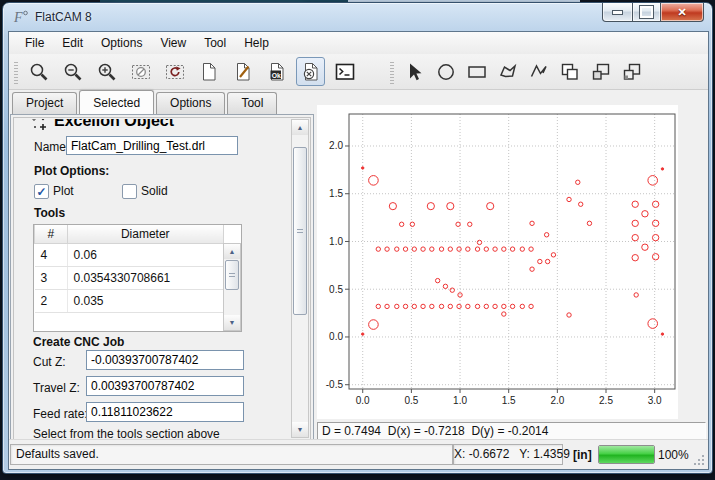 The width and height of the screenshot is (715, 480). What do you see at coordinates (252, 103) in the screenshot?
I see `tab-tool: Tool` at bounding box center [252, 103].